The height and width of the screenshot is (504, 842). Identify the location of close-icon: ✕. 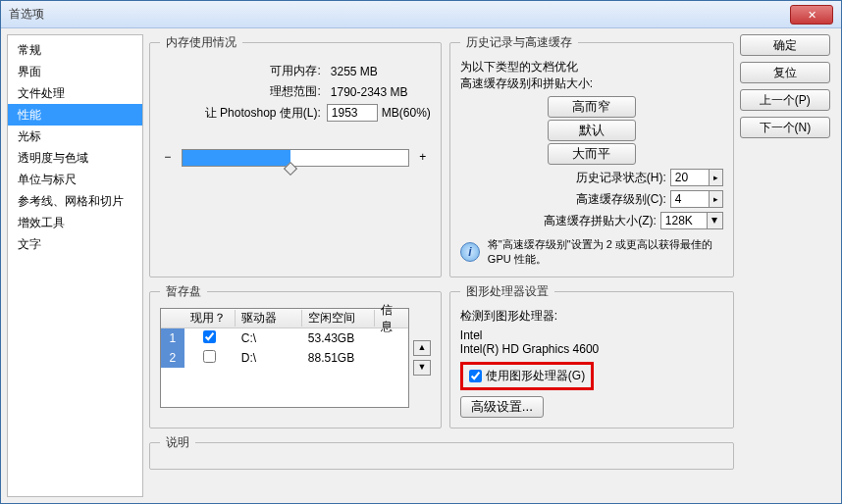
(812, 15).